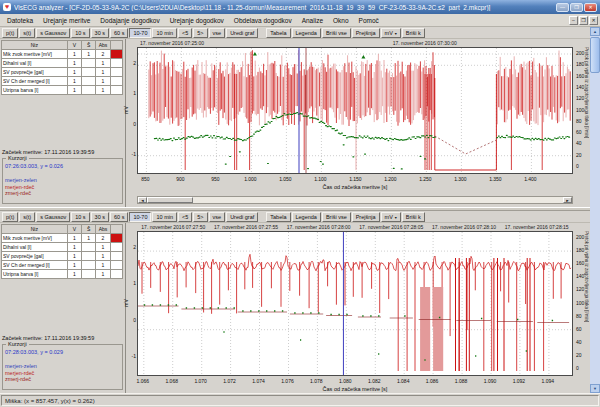 The width and height of the screenshot is (600, 407). Describe the element at coordinates (130, 20) in the screenshot. I see `menu-dodajanje-dogodkov: Dodajanje dogodkov` at that location.